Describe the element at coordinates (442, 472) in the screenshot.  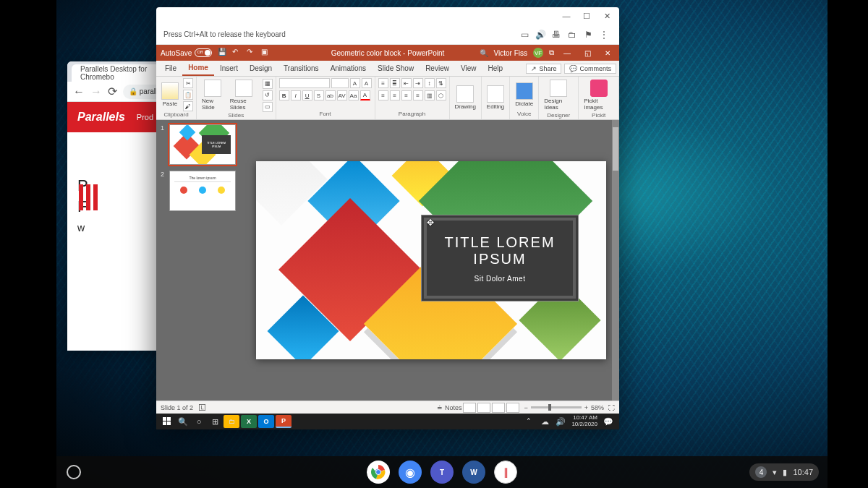
I see `teams-icon: T` at that location.